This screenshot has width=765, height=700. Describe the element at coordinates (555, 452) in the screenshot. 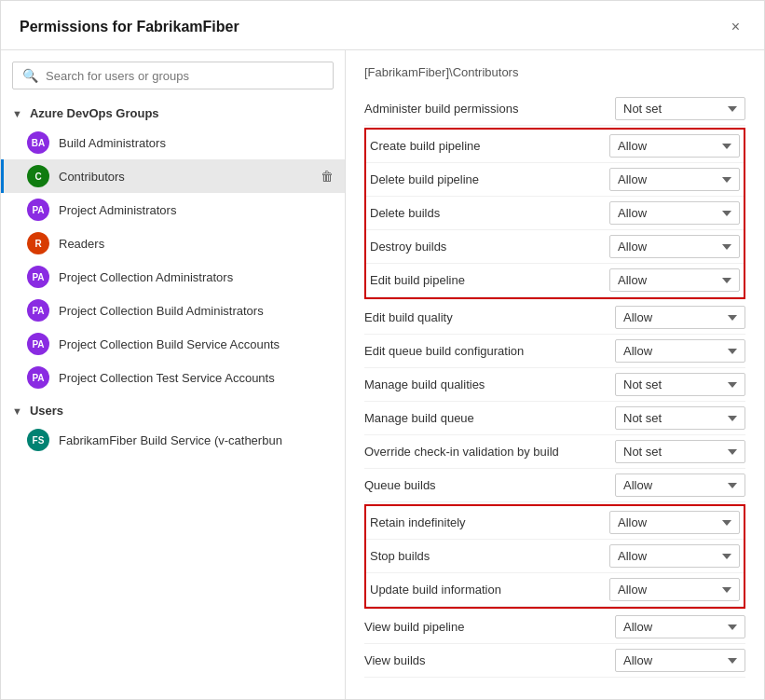

I see `permission-row: Override check-in validation by buildNot…` at that location.